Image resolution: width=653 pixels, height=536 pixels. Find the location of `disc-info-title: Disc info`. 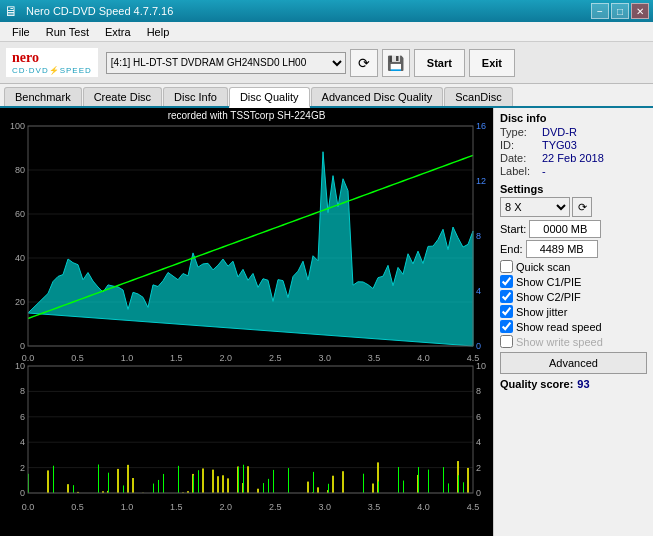

disc-info-title: Disc info is located at coordinates (574, 118).